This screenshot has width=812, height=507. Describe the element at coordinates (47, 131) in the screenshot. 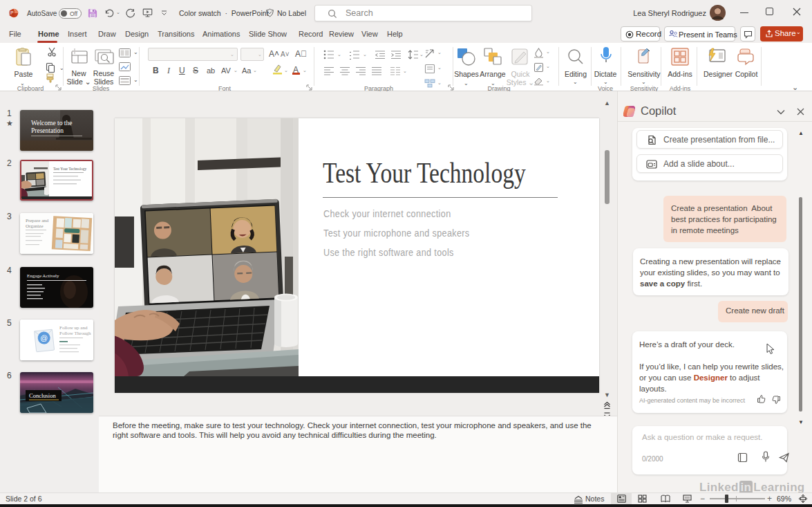

I see `svg-text: Presentation` at that location.